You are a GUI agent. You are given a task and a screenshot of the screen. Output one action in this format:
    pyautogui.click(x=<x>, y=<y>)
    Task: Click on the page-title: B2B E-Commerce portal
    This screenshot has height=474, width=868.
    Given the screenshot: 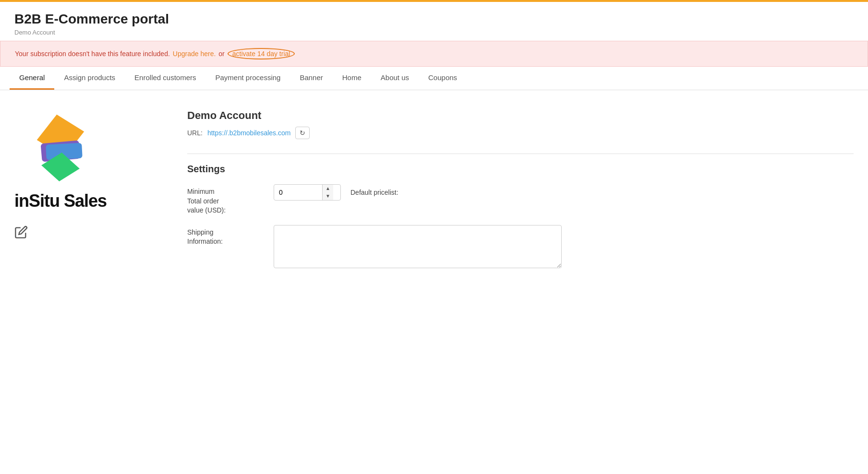 What is the action you would take?
    pyautogui.click(x=434, y=19)
    